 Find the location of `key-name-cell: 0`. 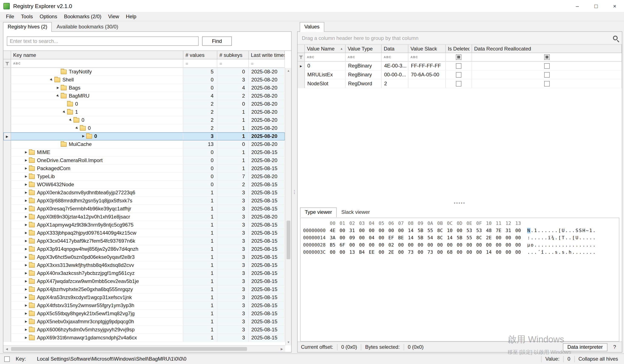

key-name-cell: 0 is located at coordinates (97, 104).